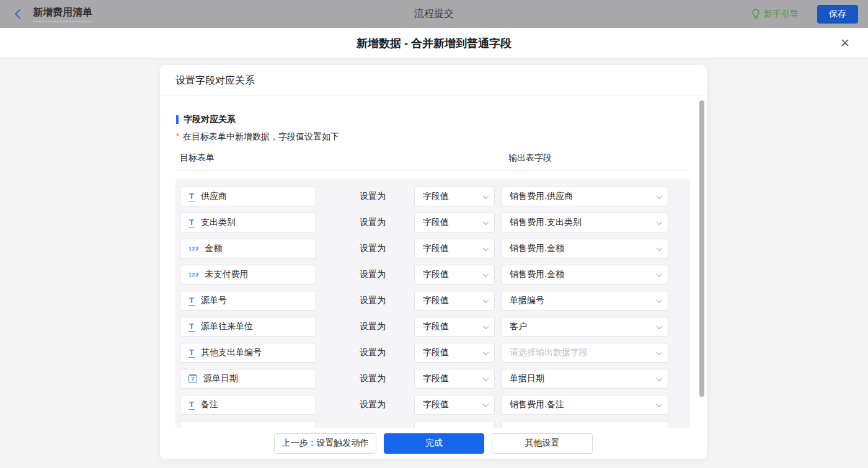 The width and height of the screenshot is (868, 468). Describe the element at coordinates (434, 444) in the screenshot. I see `done-button: 完成` at that location.